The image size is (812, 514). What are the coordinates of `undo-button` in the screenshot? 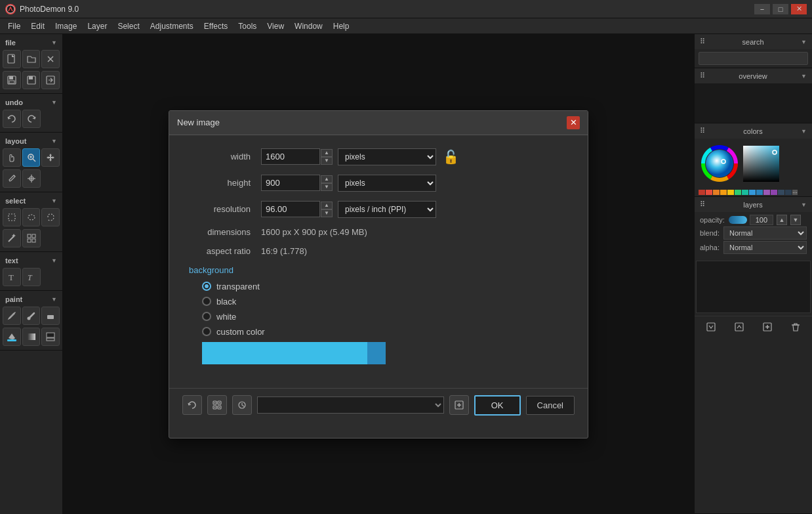 It's located at (12, 119).